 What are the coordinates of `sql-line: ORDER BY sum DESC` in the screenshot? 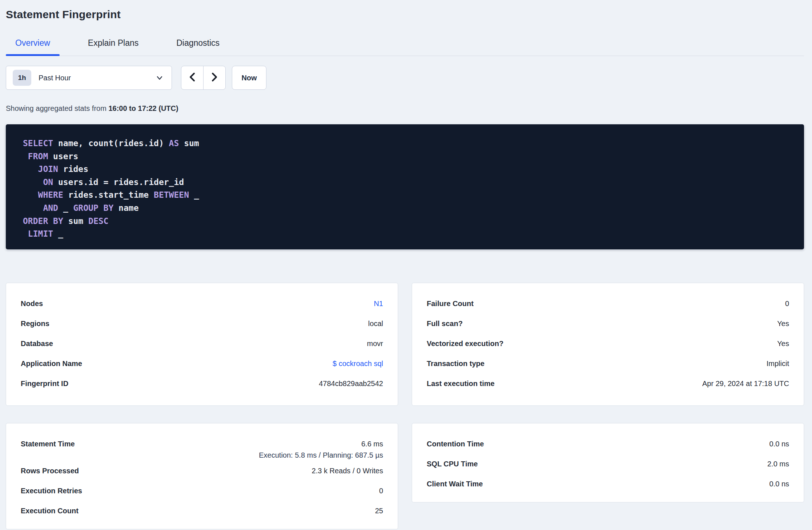 It's located at (406, 221).